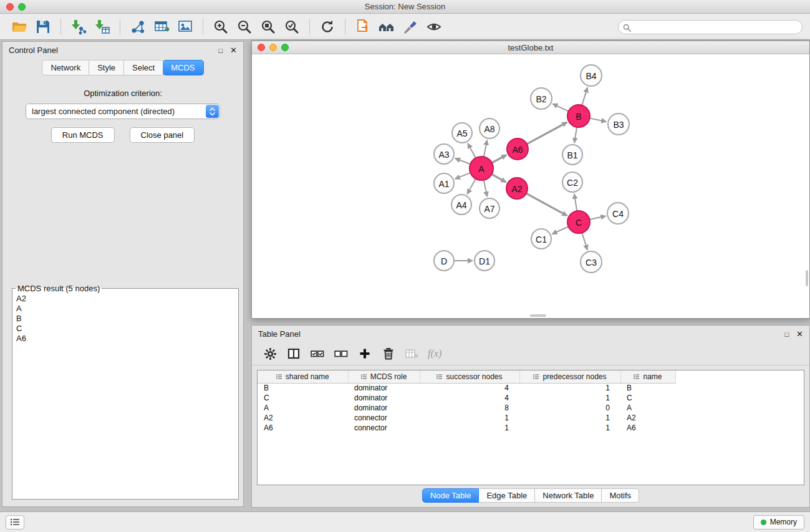  Describe the element at coordinates (125, 309) in the screenshot. I see `mcds-result-item: A` at that location.